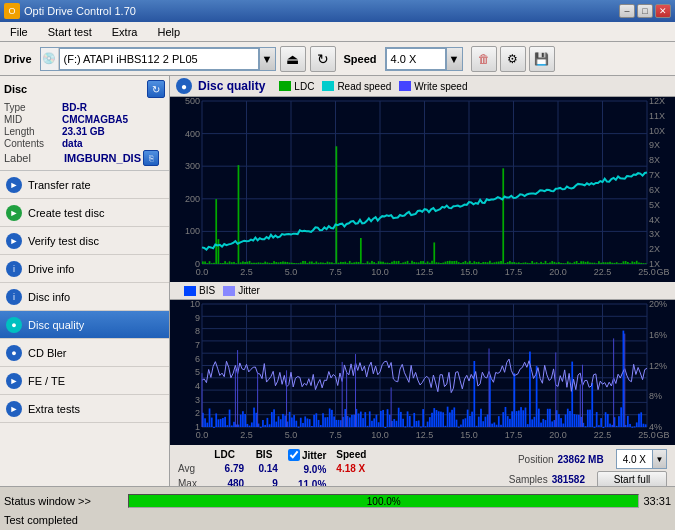 Image resolution: width=675 pixels, height=530 pixels. What do you see at coordinates (64, 241) in the screenshot?
I see `nav-label-verify: Verify test disc` at bounding box center [64, 241].